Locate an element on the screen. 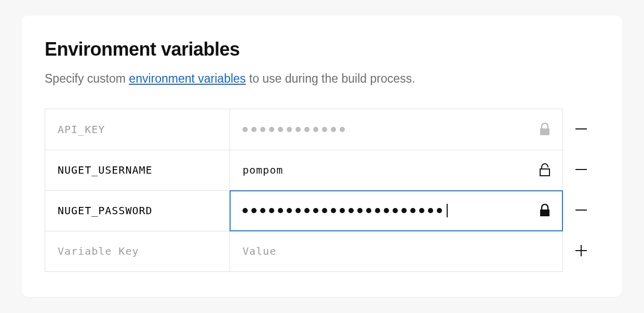 The height and width of the screenshot is (313, 644). new-key-input is located at coordinates (137, 251).